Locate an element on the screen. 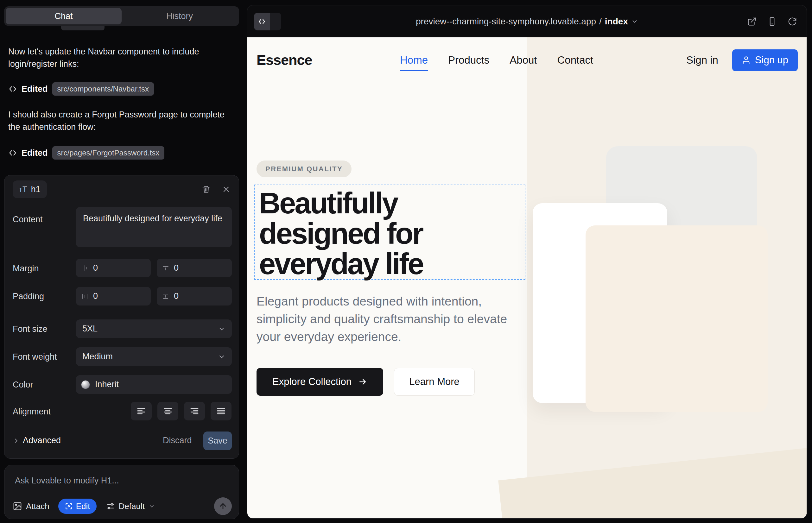 The width and height of the screenshot is (812, 523). chevron-right-icon is located at coordinates (16, 441).